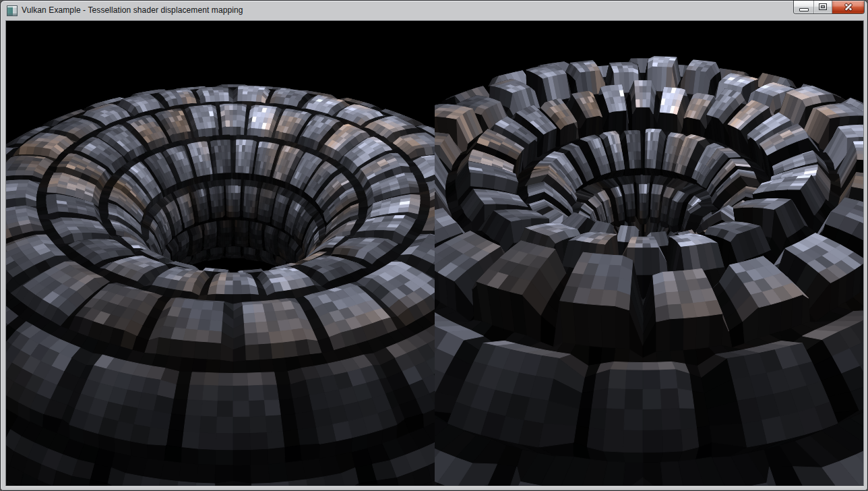  I want to click on minimize-button, so click(803, 7).